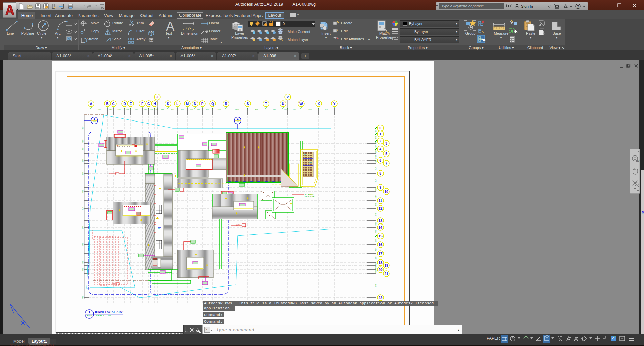 This screenshot has width=644, height=346. What do you see at coordinates (131, 104) in the screenshot?
I see `svg-text: E` at bounding box center [131, 104].